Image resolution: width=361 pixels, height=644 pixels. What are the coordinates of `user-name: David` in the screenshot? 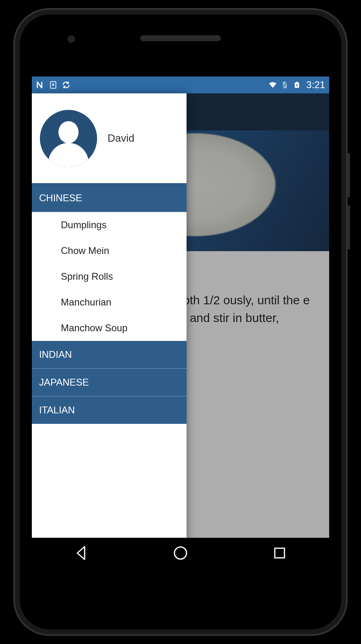 It's located at (121, 138).